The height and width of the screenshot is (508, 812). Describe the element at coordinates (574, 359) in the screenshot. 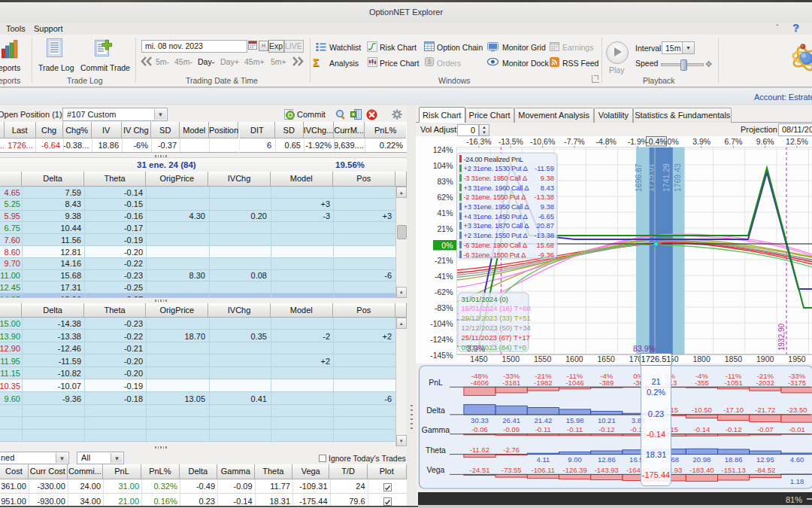

I see `svg-text: 1600` at that location.